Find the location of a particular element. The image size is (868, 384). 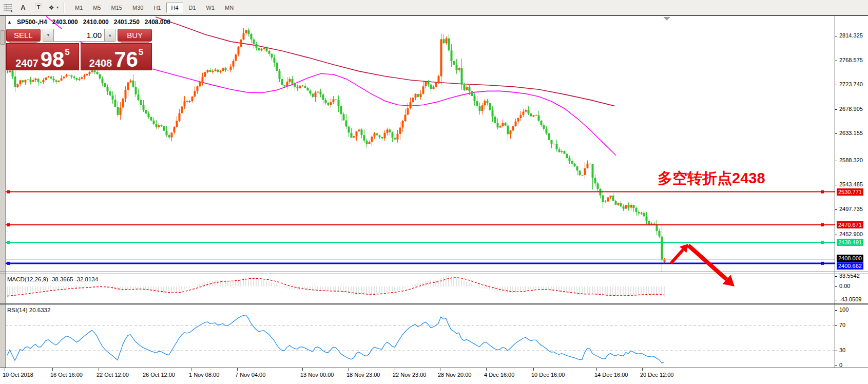

rsi-header: RSI(14) 20.6332 is located at coordinates (29, 310).